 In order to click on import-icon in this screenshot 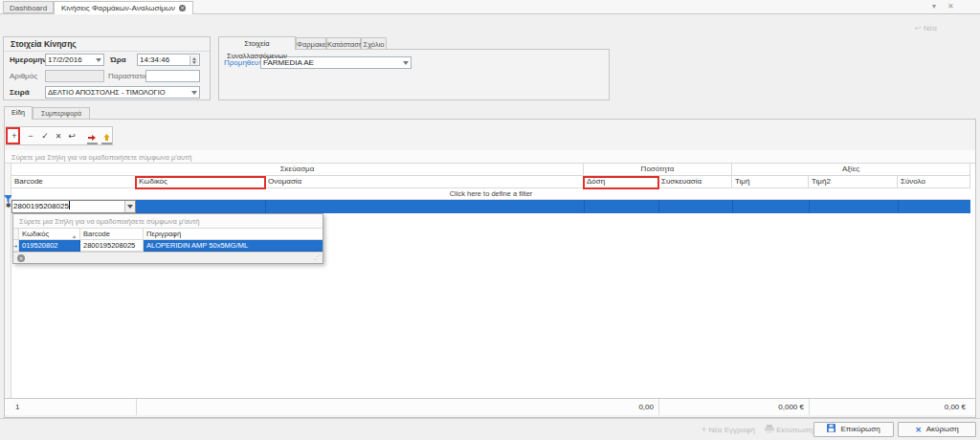, I will do `click(92, 140)`.